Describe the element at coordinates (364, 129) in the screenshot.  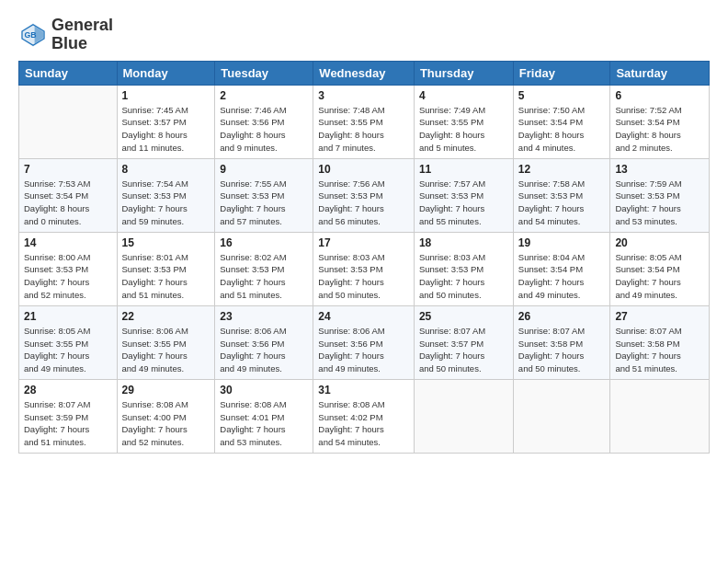
I see `day-info: Sunrise: 7:48 AM Sunset: 3:55 PM Dayligh…` at that location.